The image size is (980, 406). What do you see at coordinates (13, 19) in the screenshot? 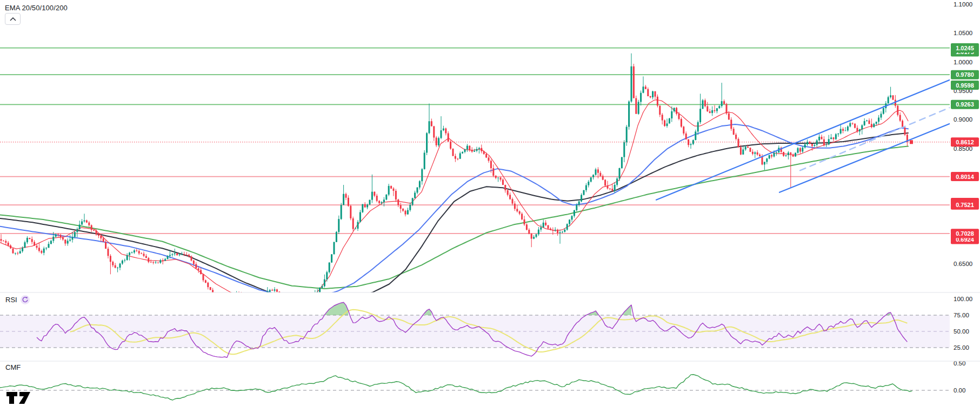
I see `collapse-legend-button` at bounding box center [13, 19].